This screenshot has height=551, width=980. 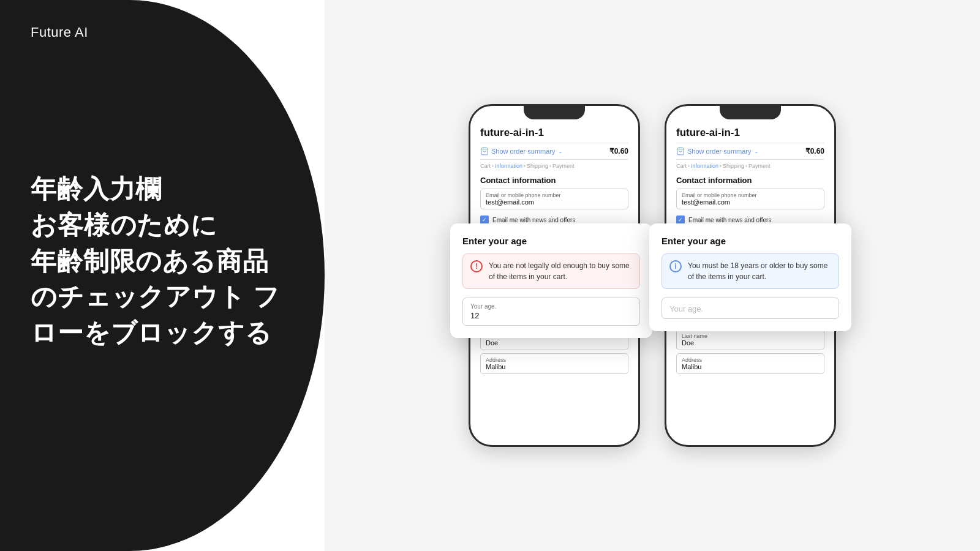 What do you see at coordinates (750, 360) in the screenshot?
I see `address-label-2: Address` at bounding box center [750, 360].